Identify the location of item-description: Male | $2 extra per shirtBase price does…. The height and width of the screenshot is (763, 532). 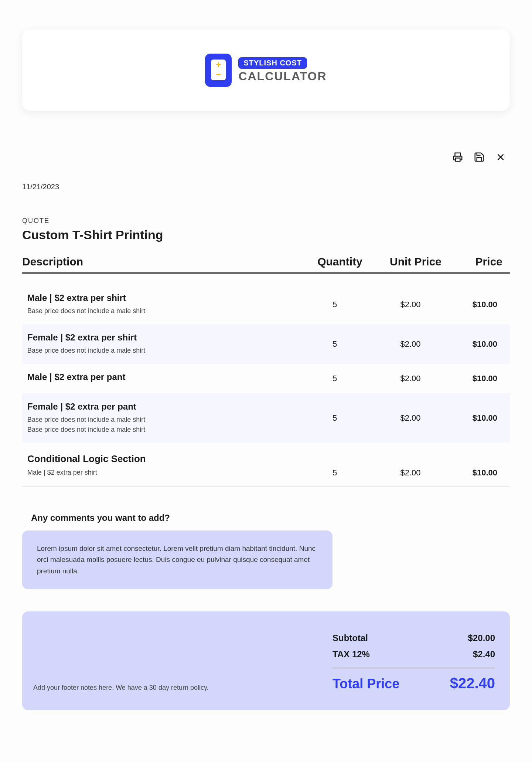
(163, 305).